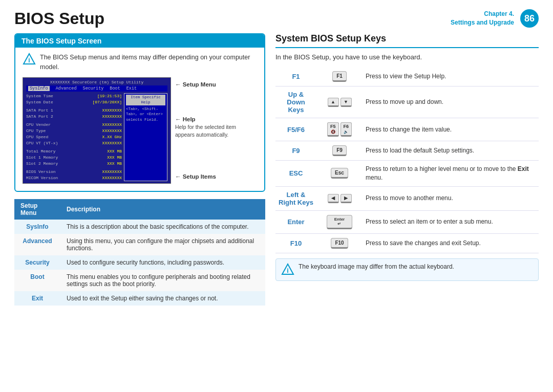  What do you see at coordinates (339, 199) in the screenshot?
I see `key-visual: ◀▶` at bounding box center [339, 199].